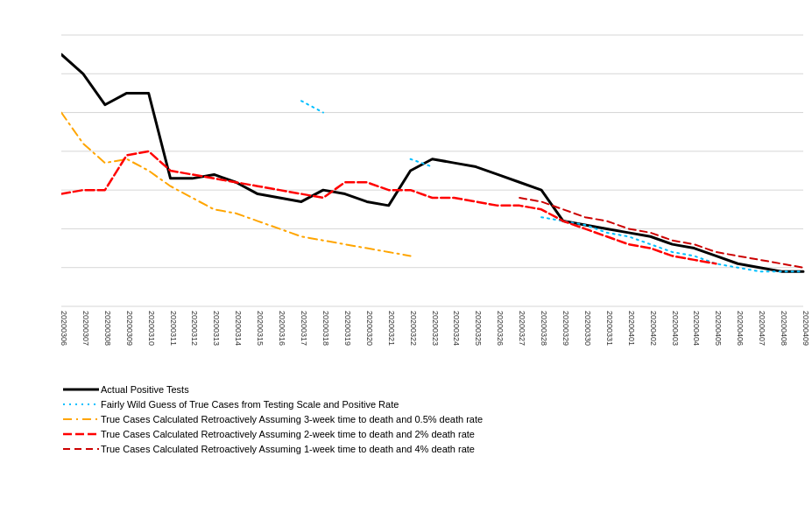  I want to click on svg-text: 20200313, so click(216, 328).